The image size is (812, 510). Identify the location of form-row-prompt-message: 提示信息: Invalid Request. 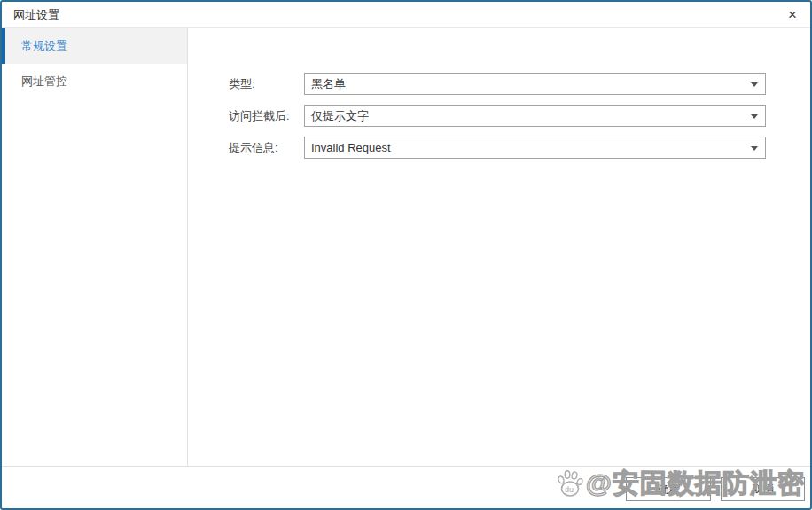
(497, 147).